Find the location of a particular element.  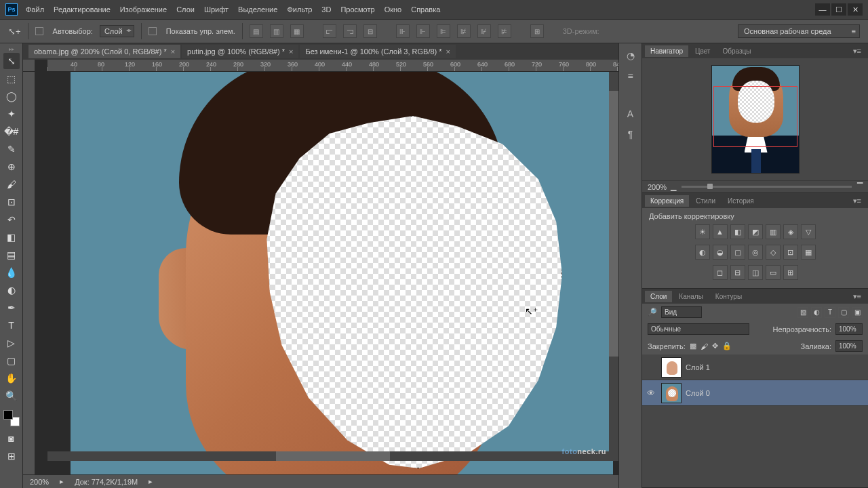

tab-adjustments: Коррекция is located at coordinates (667, 201).